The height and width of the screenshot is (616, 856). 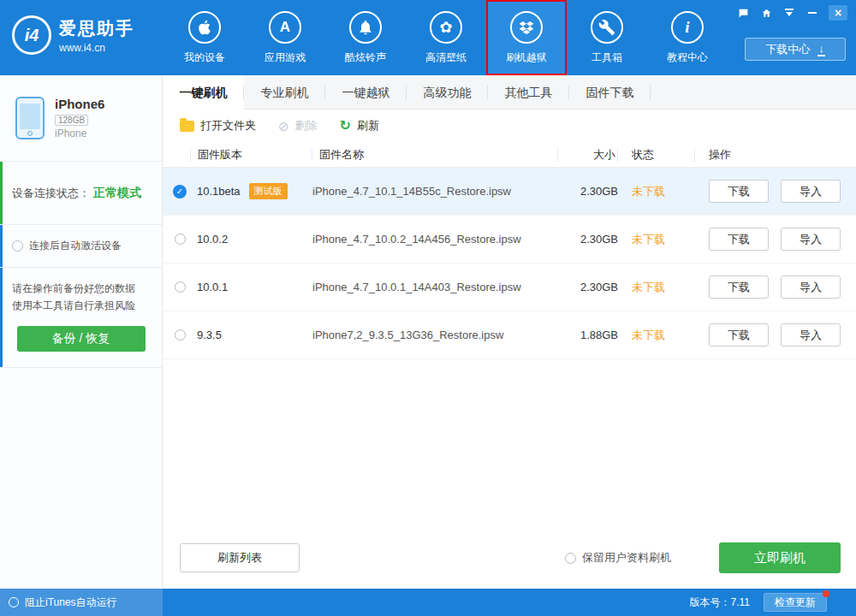 I want to click on delete-icon: ⊘, so click(x=284, y=127).